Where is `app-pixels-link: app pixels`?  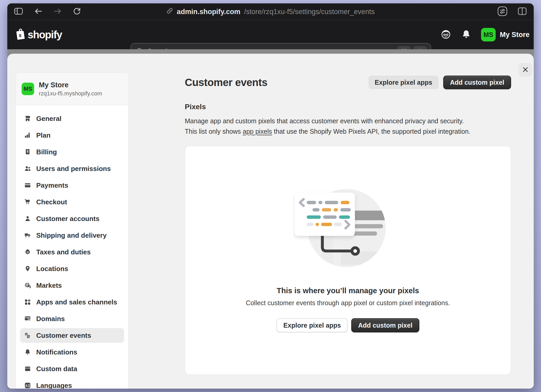
app-pixels-link: app pixels is located at coordinates (257, 131).